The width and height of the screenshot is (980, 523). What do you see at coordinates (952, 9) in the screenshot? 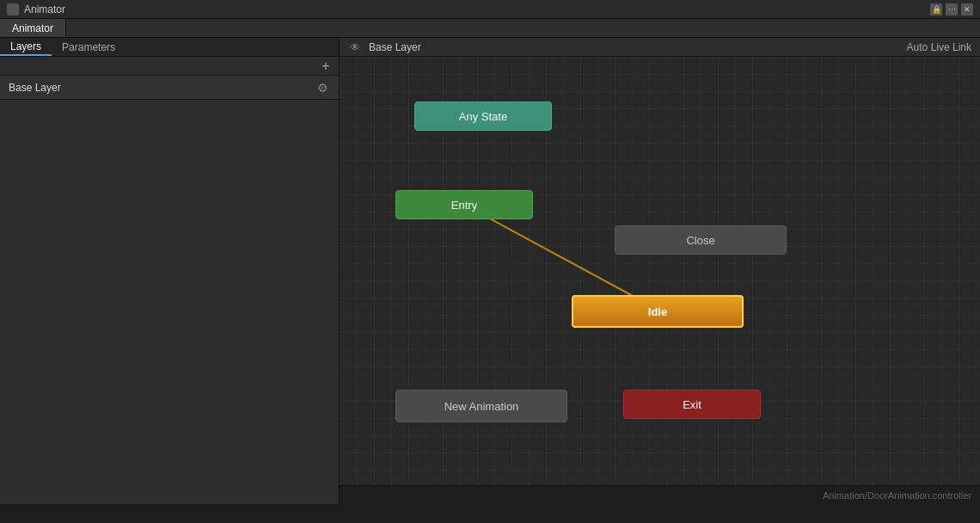
I see `window-controls: 🔒 ⋯ ✕` at bounding box center [952, 9].